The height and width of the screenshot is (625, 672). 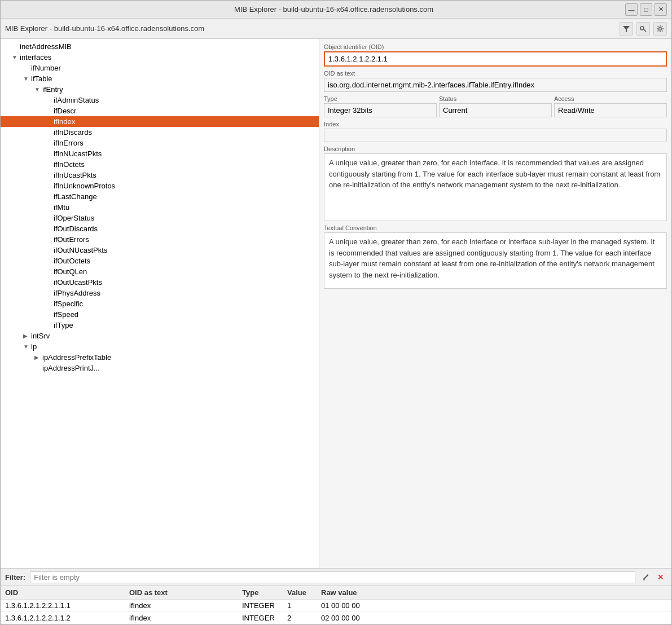 I want to click on textual-convention-label: Textual Convention, so click(x=495, y=228).